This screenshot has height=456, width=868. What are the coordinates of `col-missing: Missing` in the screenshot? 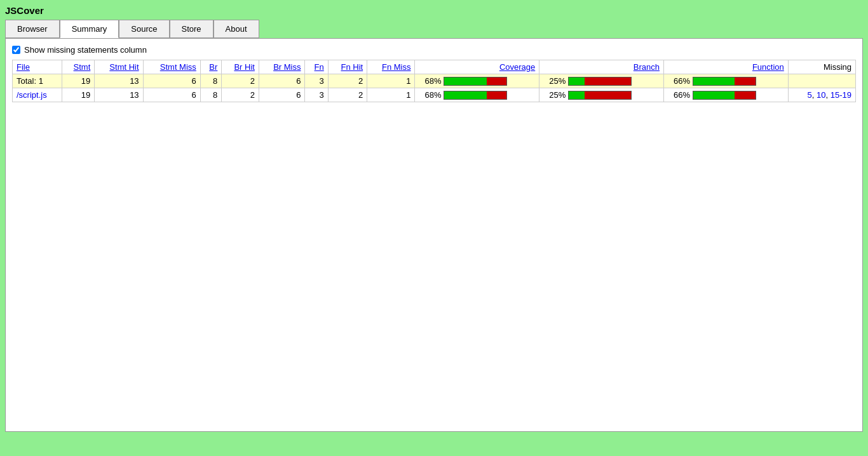 It's located at (822, 67).